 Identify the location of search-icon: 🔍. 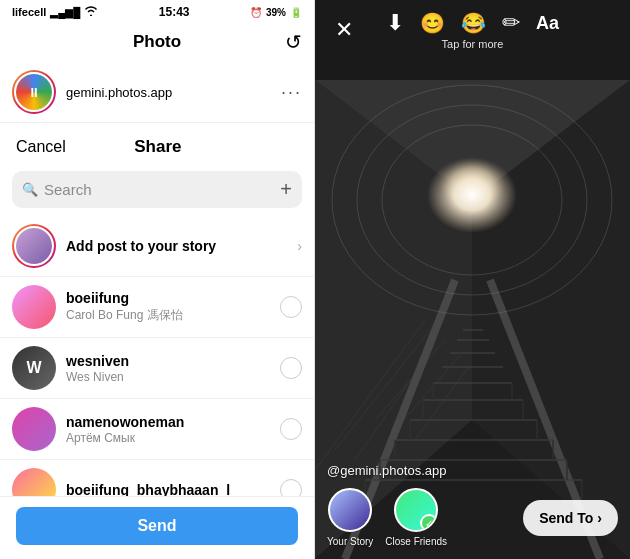
(30, 190).